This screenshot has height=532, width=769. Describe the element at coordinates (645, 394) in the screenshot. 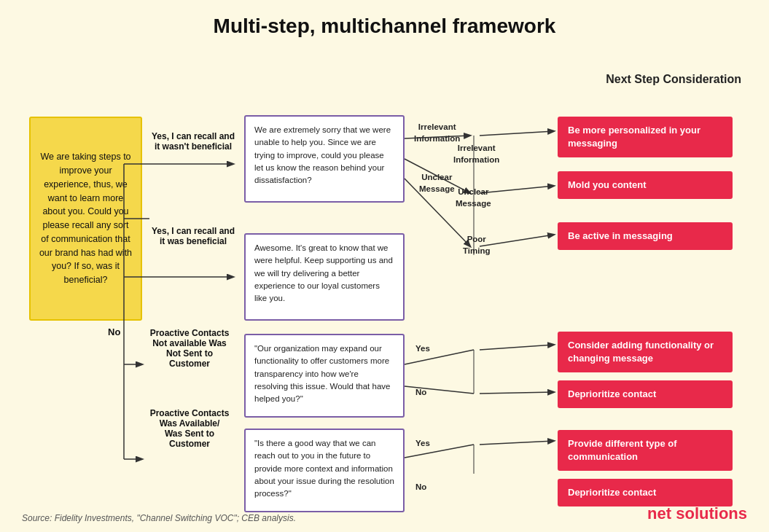

I see `action-deprioritize-1: Deprioritize contact` at that location.